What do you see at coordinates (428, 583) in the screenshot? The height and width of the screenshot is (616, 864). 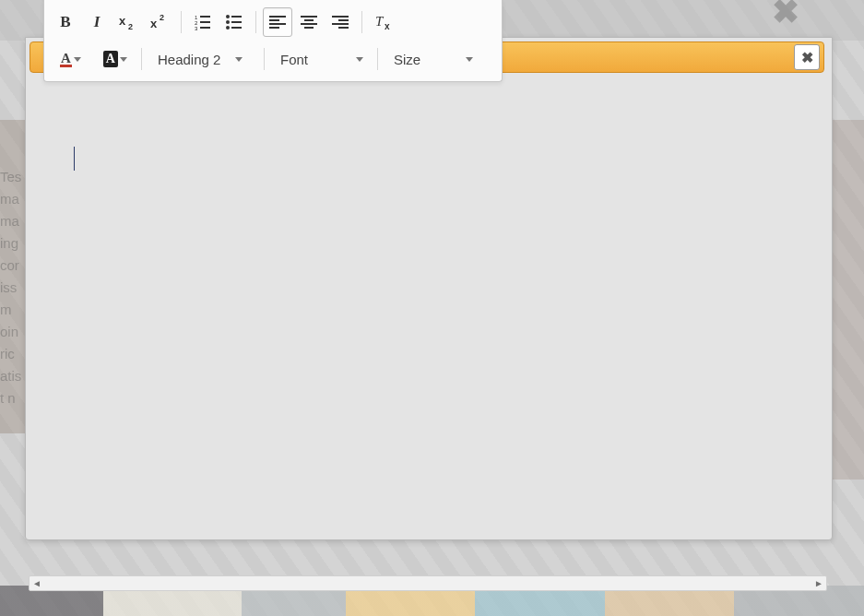 I see `scroll-track` at bounding box center [428, 583].